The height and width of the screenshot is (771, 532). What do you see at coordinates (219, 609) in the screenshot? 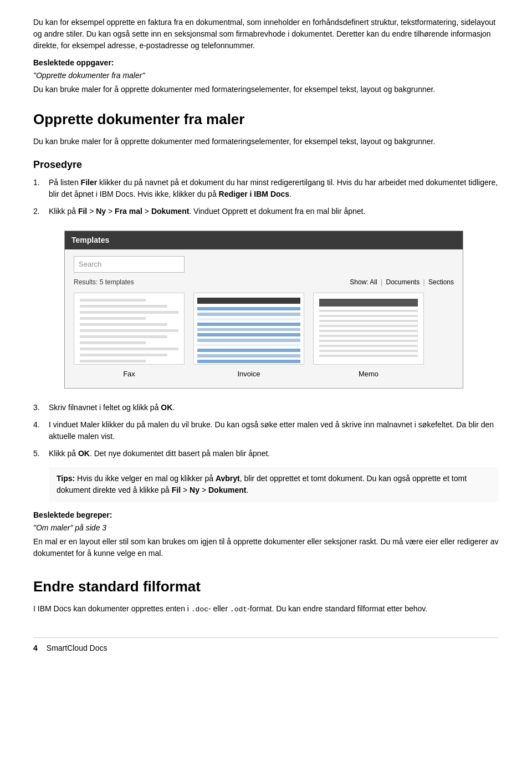
I see `section2-text2: - eller` at bounding box center [219, 609].